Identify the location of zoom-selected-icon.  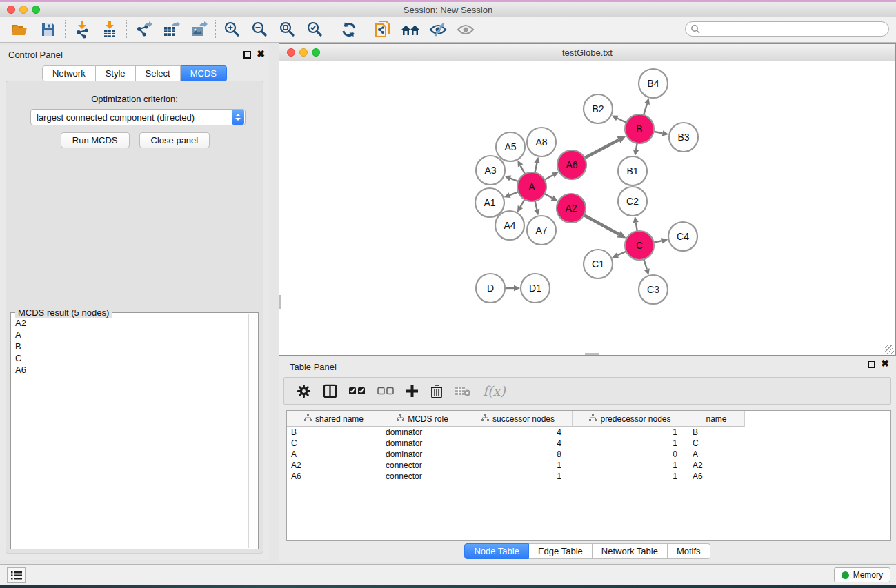
(315, 30).